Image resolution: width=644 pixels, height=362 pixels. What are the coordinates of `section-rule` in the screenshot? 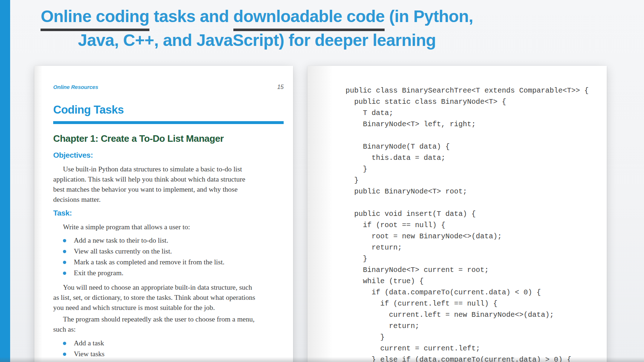 It's located at (169, 123).